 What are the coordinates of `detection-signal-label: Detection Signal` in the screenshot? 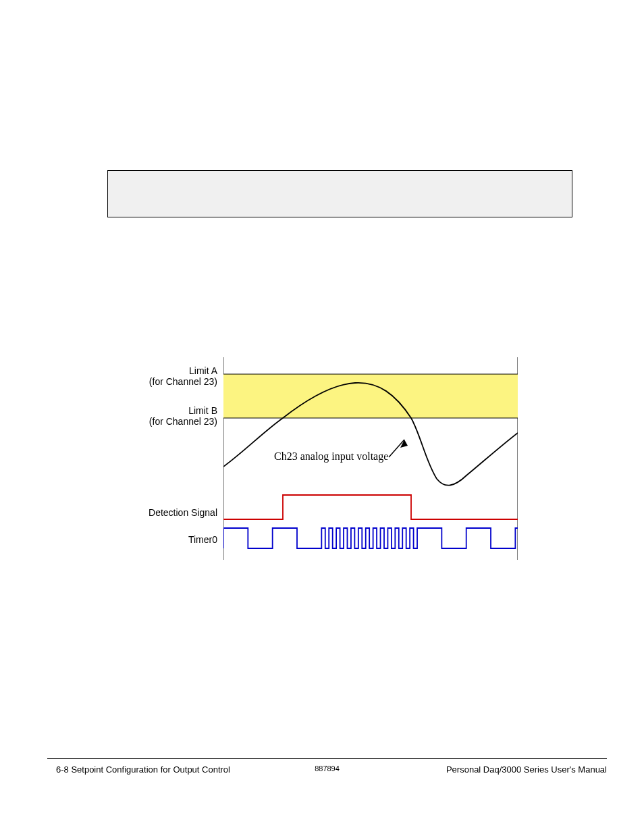 It's located at (166, 513).